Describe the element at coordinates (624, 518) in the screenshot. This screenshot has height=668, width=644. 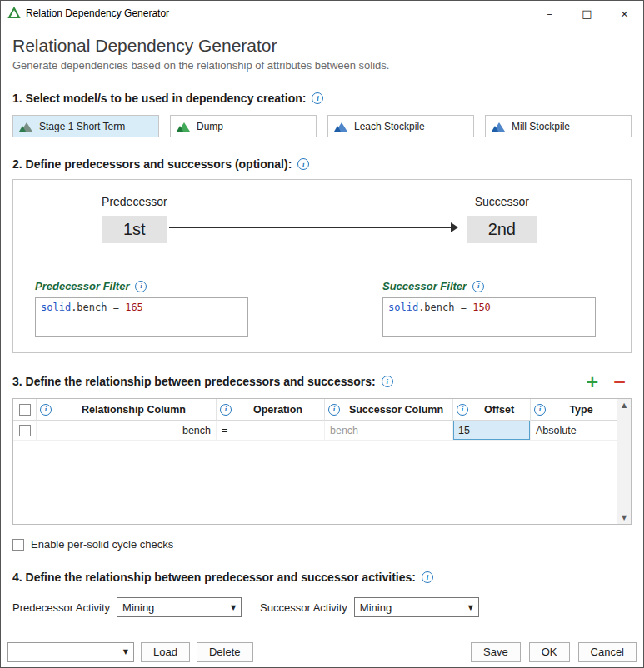
I see `scroll-down-icon: ▼` at that location.